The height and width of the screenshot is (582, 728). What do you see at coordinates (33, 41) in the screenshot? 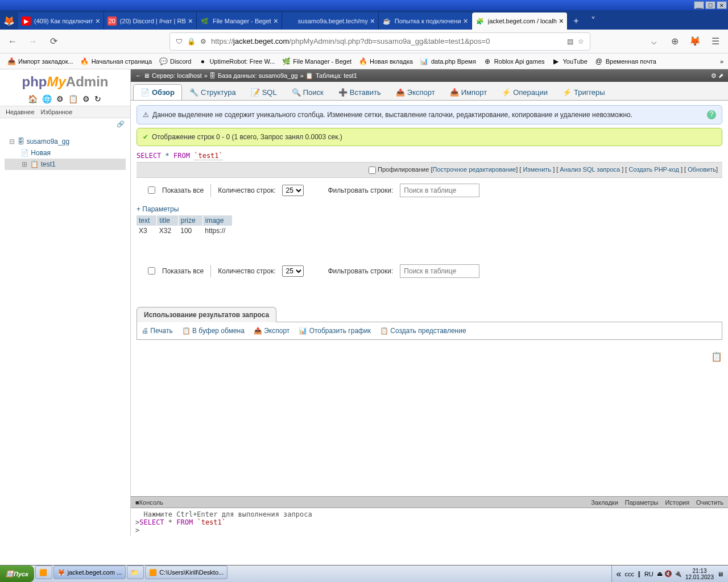
I see `forward-button: →` at bounding box center [33, 41].